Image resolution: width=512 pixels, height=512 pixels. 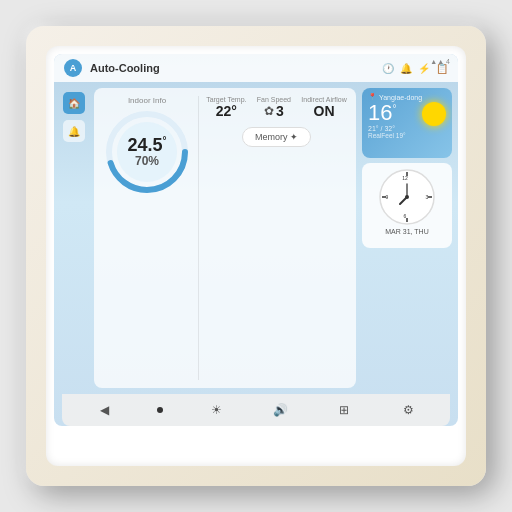 What do you see at coordinates (407, 136) in the screenshot?
I see `weather-realfeel: RealFeel 19°` at bounding box center [407, 136].